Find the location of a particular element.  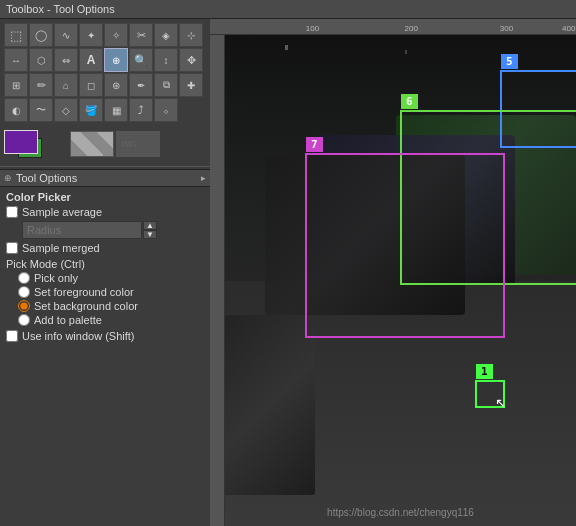

ruler-left is located at coordinates (218, 280).